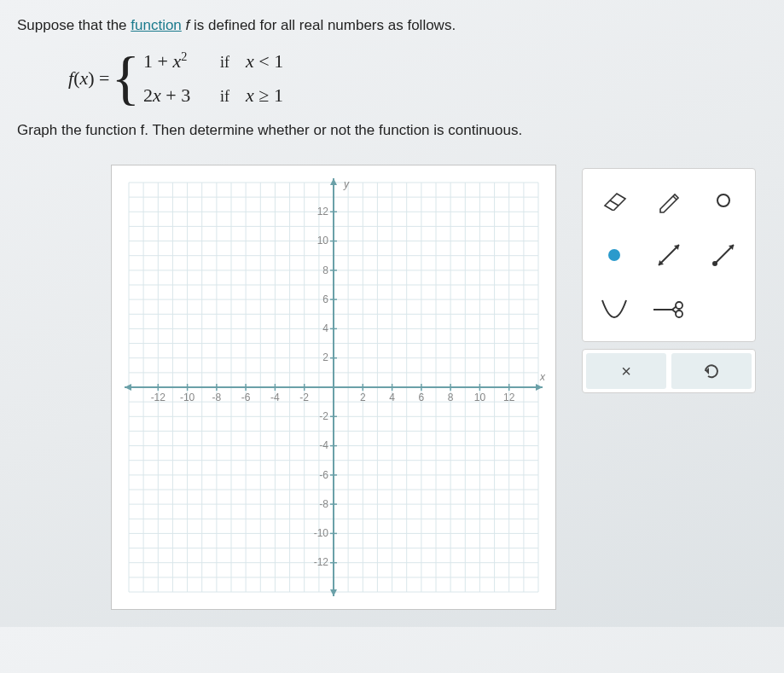 This screenshot has width=784, height=673. What do you see at coordinates (614, 310) in the screenshot?
I see `parabola-icon` at bounding box center [614, 310].